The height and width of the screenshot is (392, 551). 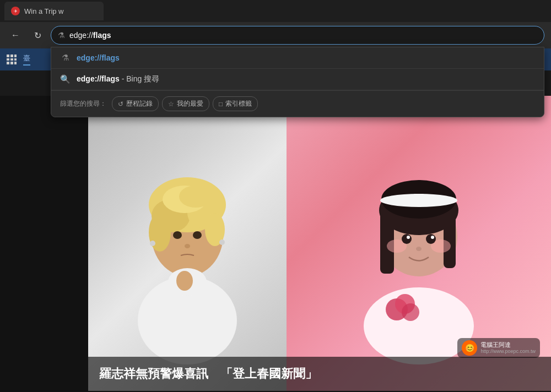 I want to click on filter-favorites-label: 我的最愛, so click(x=190, y=104).